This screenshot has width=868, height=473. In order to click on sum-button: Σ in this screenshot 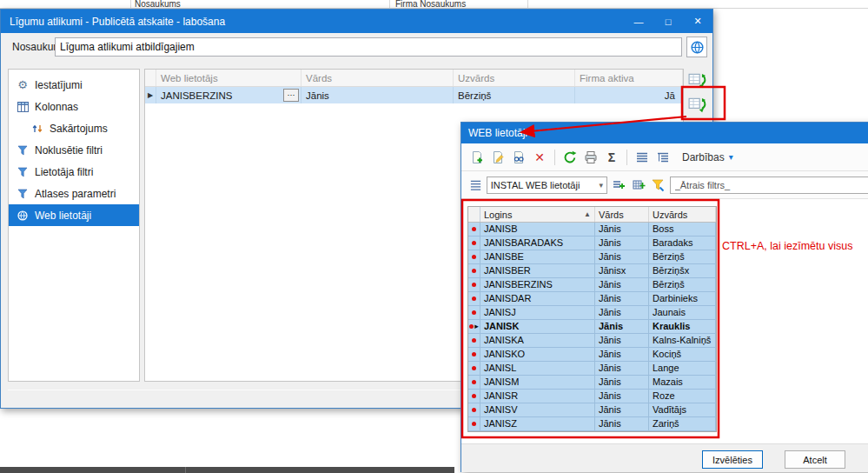, I will do `click(612, 157)`.